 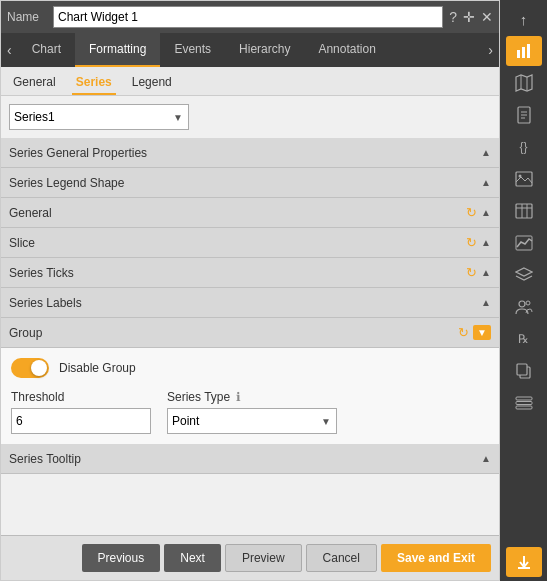 I want to click on sidebar-chart-line-icon, so click(x=524, y=243).